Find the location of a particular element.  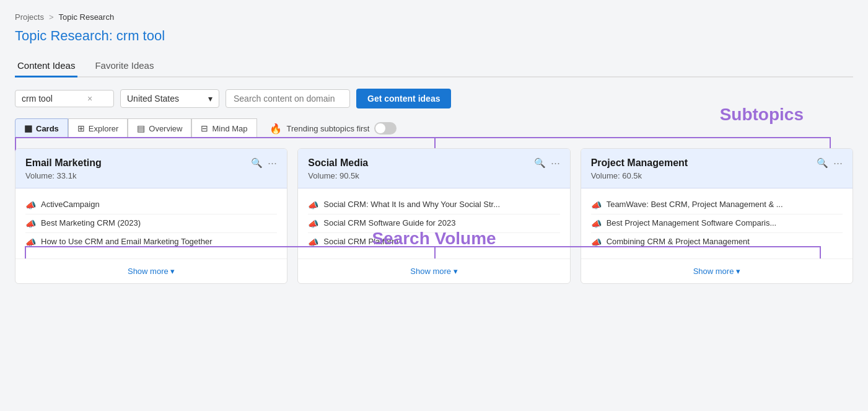

card-title-project-management: Project Management is located at coordinates (639, 163).